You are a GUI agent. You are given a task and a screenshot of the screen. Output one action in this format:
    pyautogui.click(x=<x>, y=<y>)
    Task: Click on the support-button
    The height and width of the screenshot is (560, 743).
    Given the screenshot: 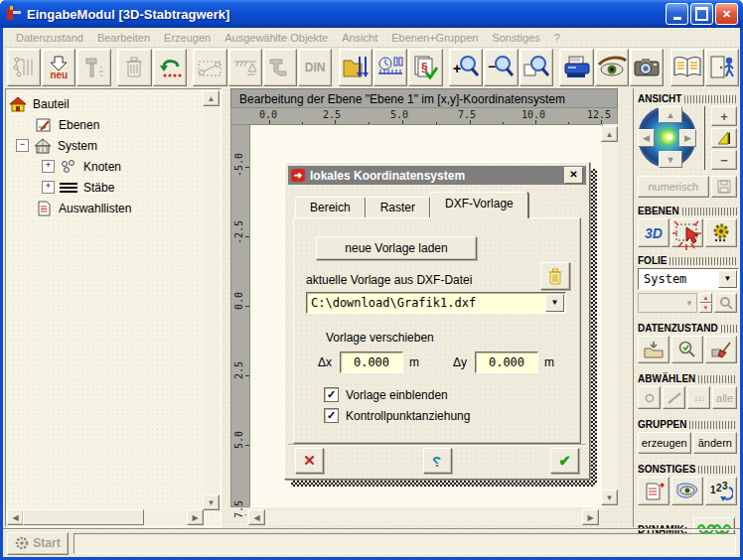 What is the action you would take?
    pyautogui.click(x=245, y=68)
    